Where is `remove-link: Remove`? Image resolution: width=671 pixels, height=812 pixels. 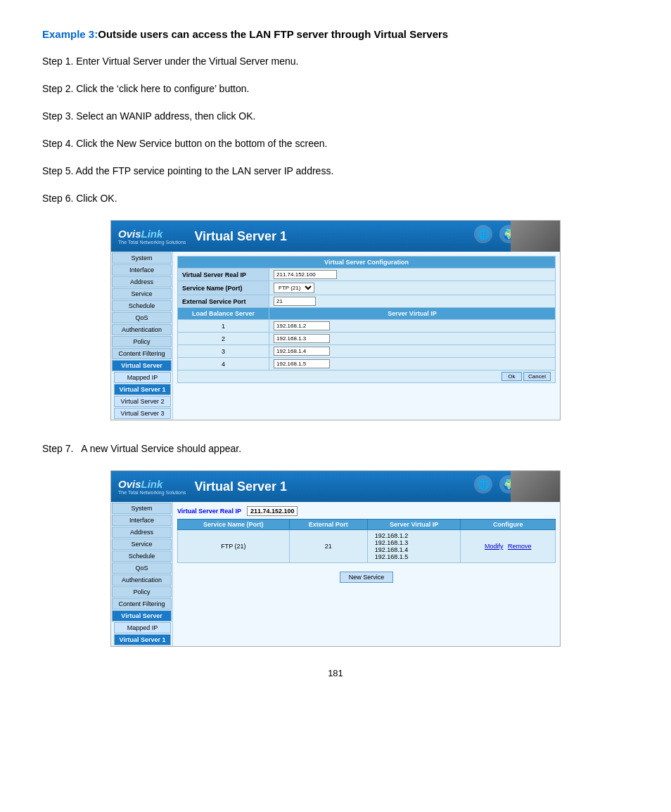
remove-link: Remove is located at coordinates (520, 546).